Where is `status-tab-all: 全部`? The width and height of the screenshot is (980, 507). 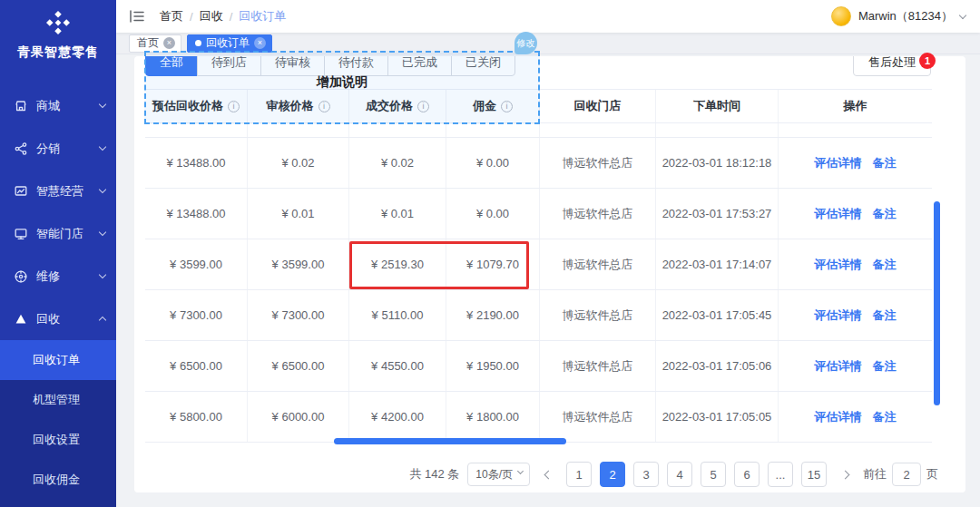 status-tab-all: 全部 is located at coordinates (172, 66).